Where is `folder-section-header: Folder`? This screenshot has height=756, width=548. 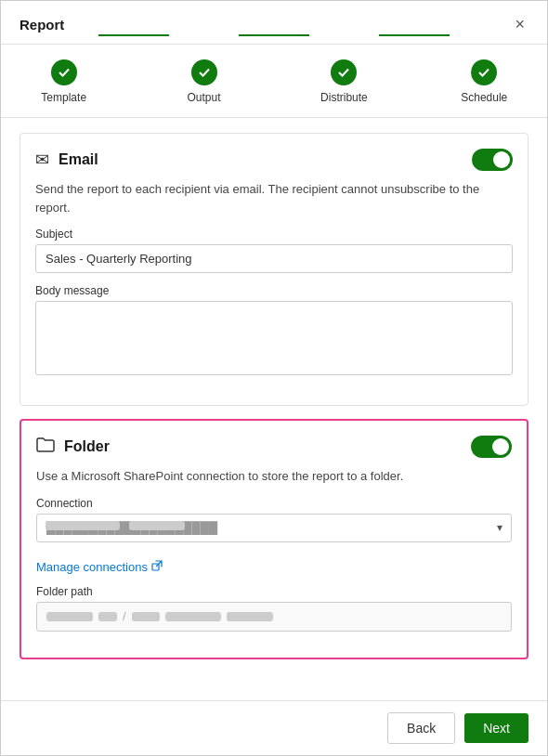
folder-section-header: Folder is located at coordinates (274, 447).